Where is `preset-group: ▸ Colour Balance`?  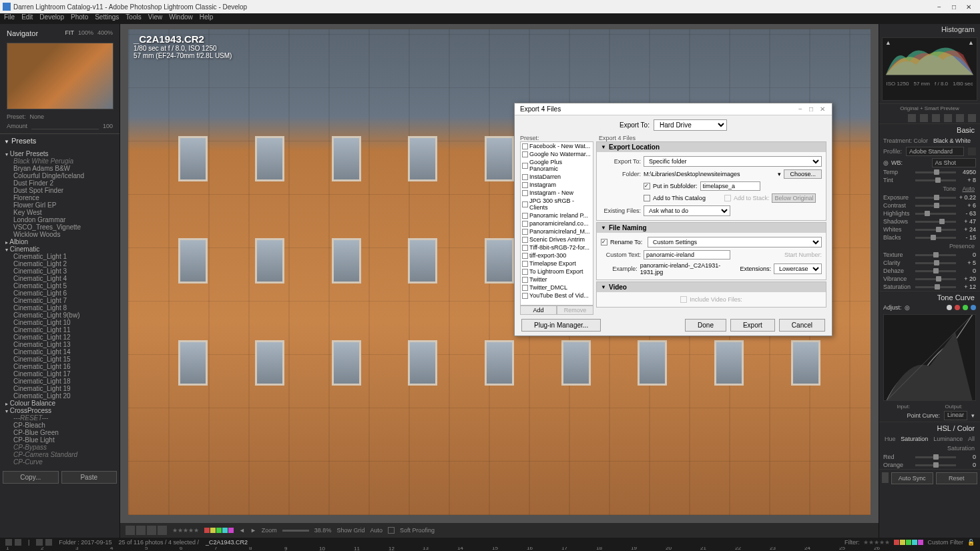
preset-group: ▸ Colour Balance is located at coordinates (60, 403).